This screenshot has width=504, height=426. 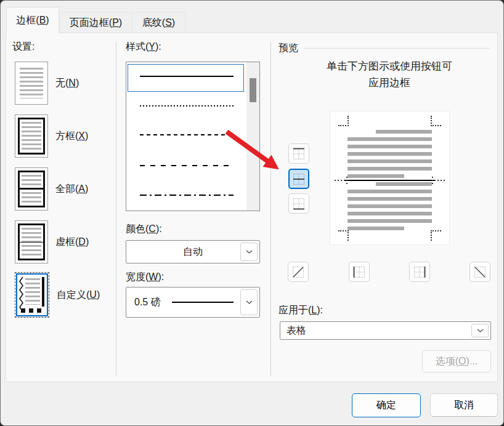 What do you see at coordinates (420, 272) in the screenshot?
I see `right-border-icon` at bounding box center [420, 272].